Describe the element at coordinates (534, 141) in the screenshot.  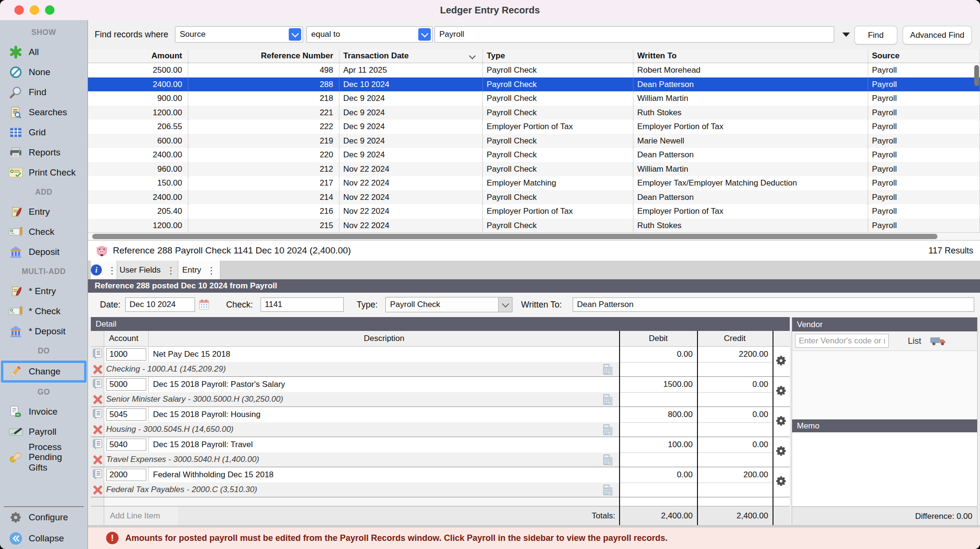
I see `result-row: 600.00219Dec 9 2024Payroll CheckMarie Ne…` at that location.